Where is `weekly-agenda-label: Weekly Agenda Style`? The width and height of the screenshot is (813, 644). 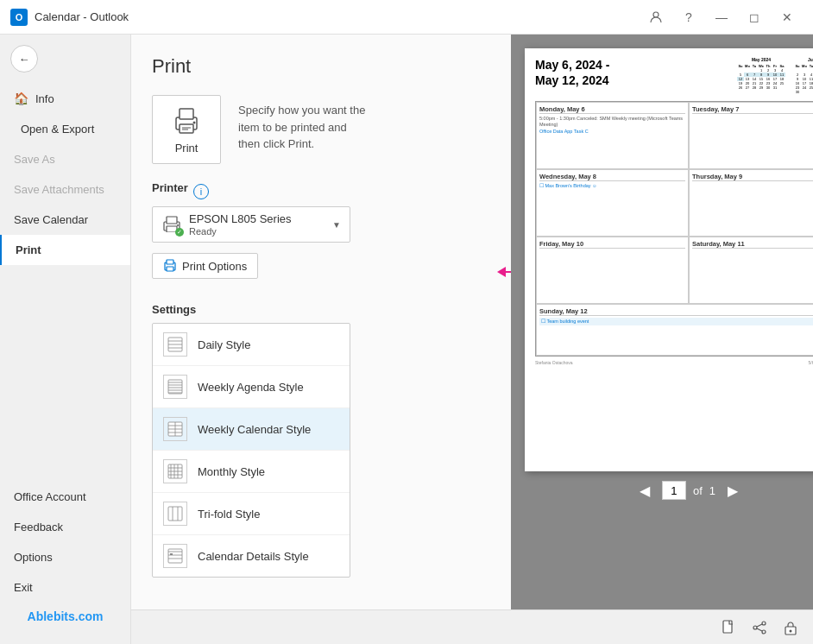
weekly-agenda-label: Weekly Agenda Style is located at coordinates (250, 387).